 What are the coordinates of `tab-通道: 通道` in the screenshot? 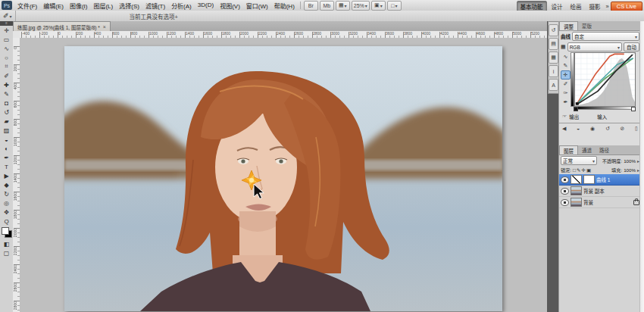 It's located at (586, 150).